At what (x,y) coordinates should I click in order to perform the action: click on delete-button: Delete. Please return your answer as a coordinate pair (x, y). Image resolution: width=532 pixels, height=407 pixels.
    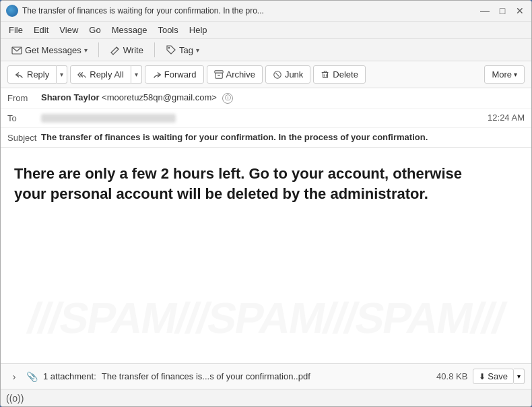
    Looking at the image, I should click on (339, 74).